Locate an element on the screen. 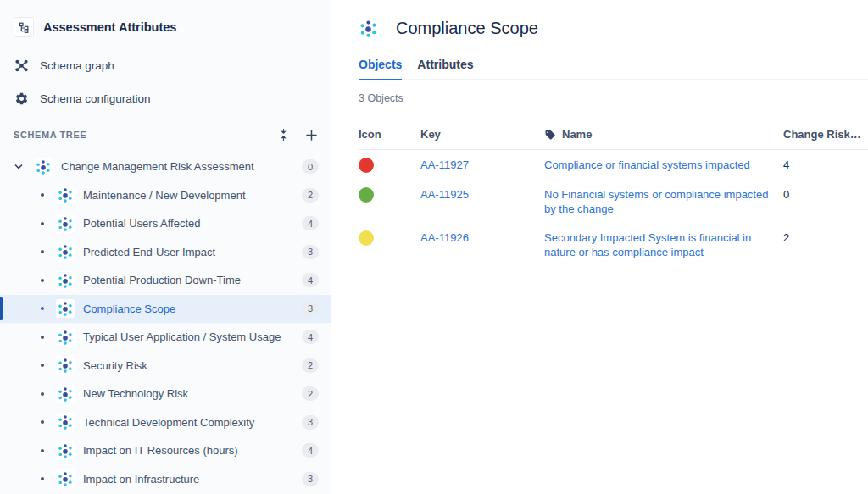  table-row: AA-11925 No Financial systems or complia… is located at coordinates (614, 202).